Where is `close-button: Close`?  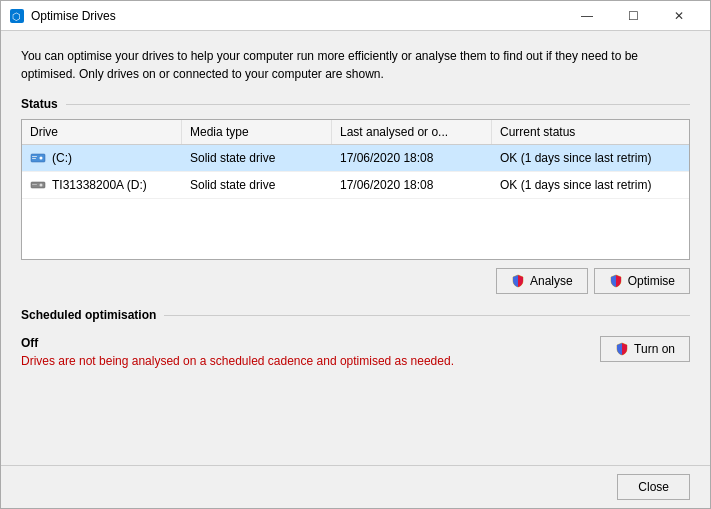 close-button: Close is located at coordinates (654, 487).